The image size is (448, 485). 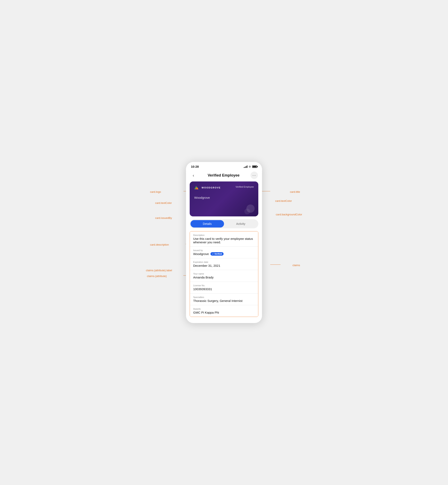 I want to click on checkmark-icon: ✓, so click(x=213, y=254).